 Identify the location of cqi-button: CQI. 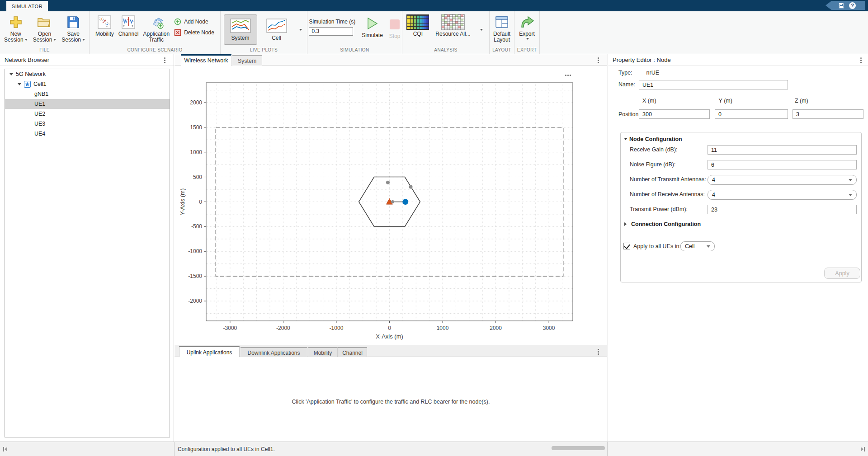
(418, 26).